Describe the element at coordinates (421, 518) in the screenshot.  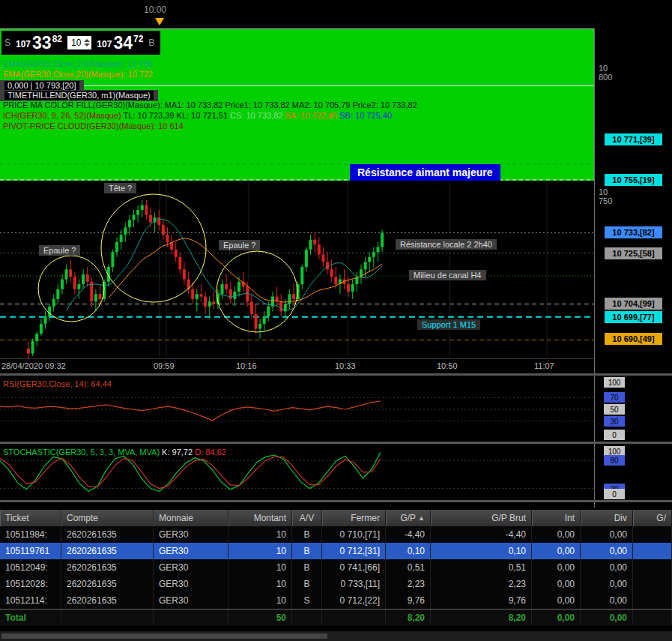
I see `sort-indicator-icon: ▲` at that location.